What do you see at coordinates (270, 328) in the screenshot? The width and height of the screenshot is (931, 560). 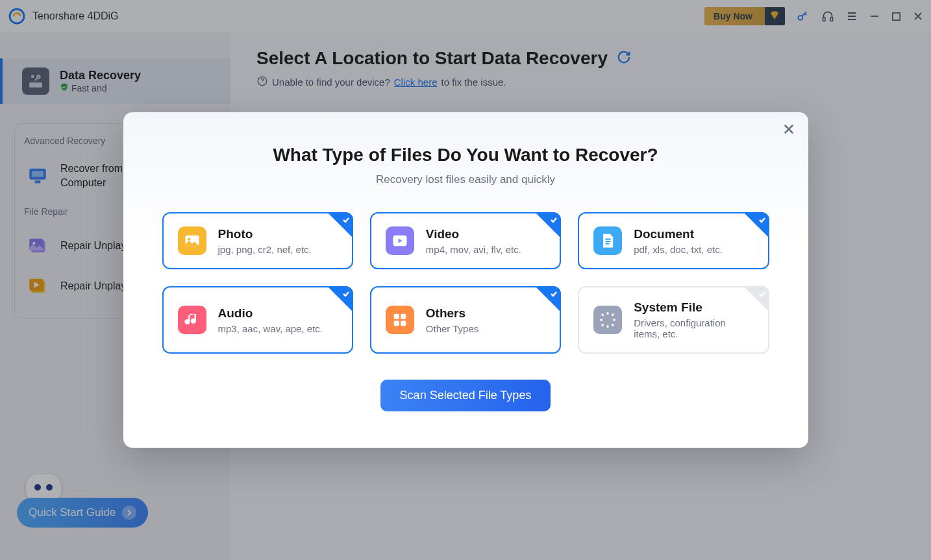 I see `file-type-desc: mp3, aac, wav, ape, etc.` at bounding box center [270, 328].